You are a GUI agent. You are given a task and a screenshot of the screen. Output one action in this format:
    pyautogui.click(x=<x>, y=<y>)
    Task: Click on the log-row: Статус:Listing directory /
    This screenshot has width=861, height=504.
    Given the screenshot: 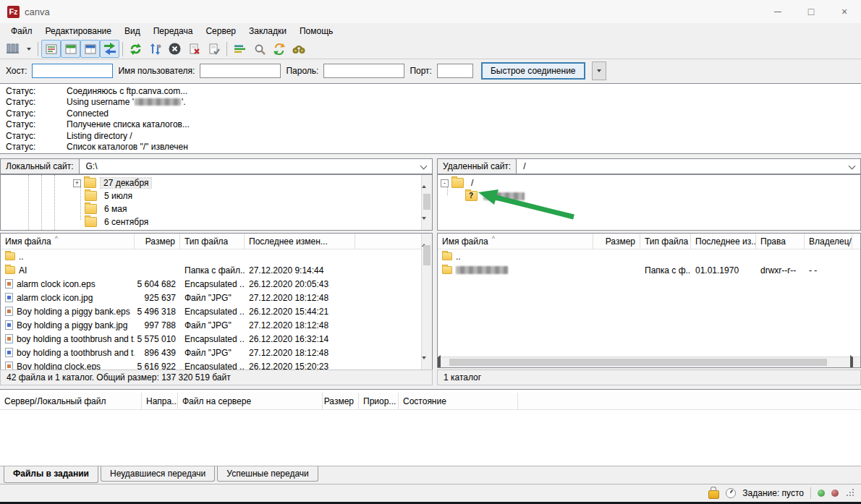 What is the action you would take?
    pyautogui.click(x=433, y=136)
    